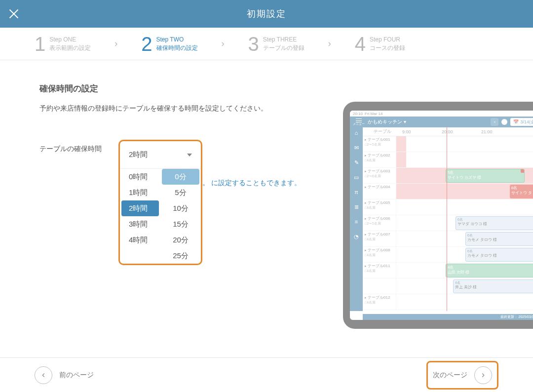 Image resolution: width=533 pixels, height=392 pixels. I want to click on date-display: 📅 3/14(金), so click(522, 122).